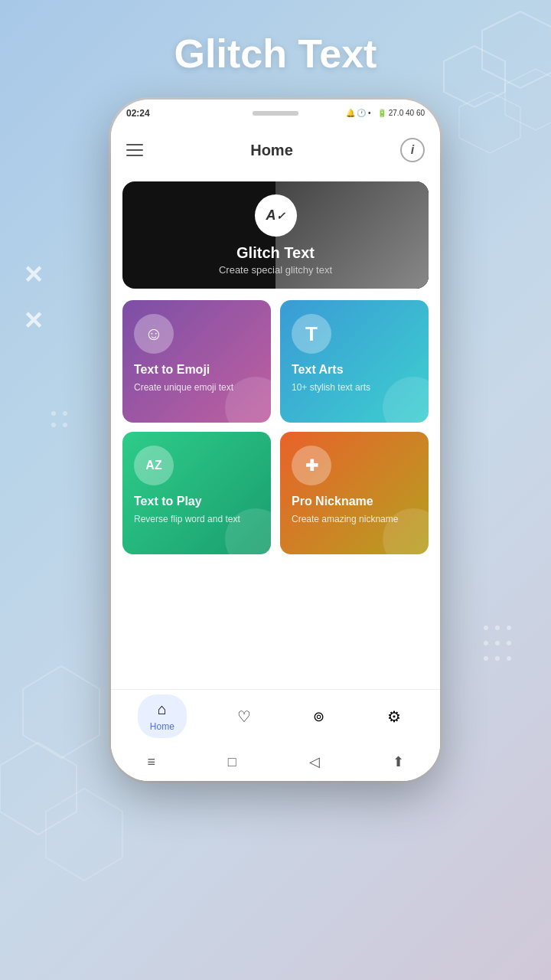  Describe the element at coordinates (318, 717) in the screenshot. I see `nav-explore: ⊚` at that location.